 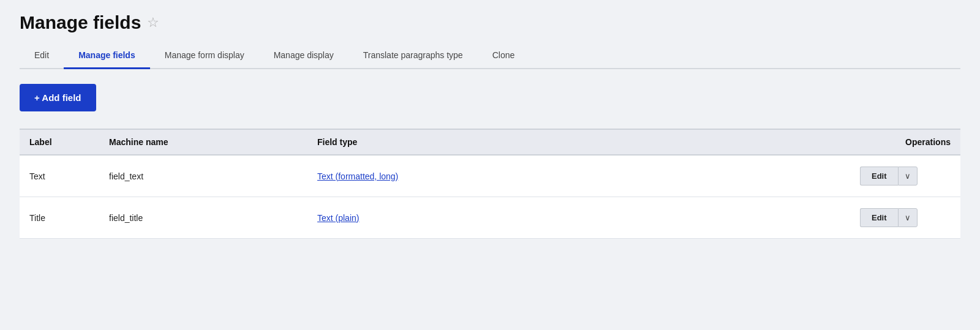 I want to click on row-machine-name: field_text, so click(x=203, y=176).